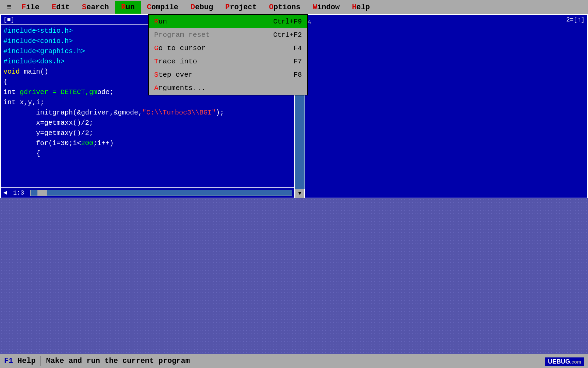  What do you see at coordinates (9, 20) in the screenshot?
I see `editor-title-left: [■]` at bounding box center [9, 20].